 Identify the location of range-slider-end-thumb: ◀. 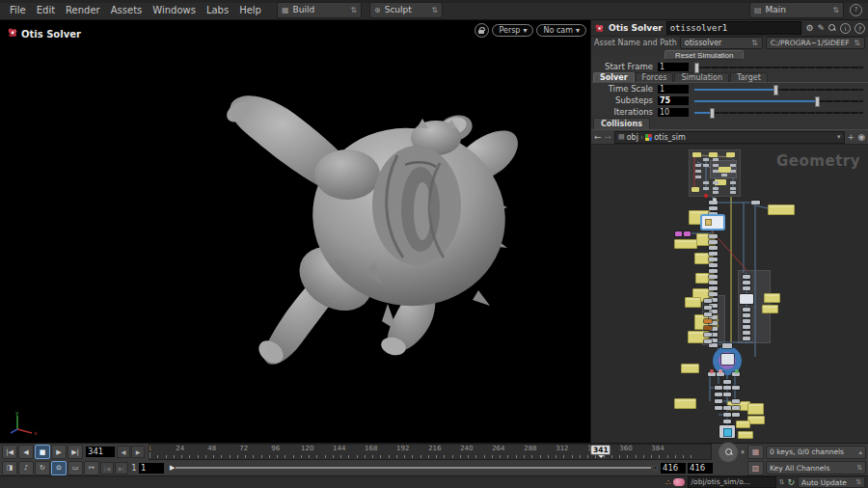
(654, 468).